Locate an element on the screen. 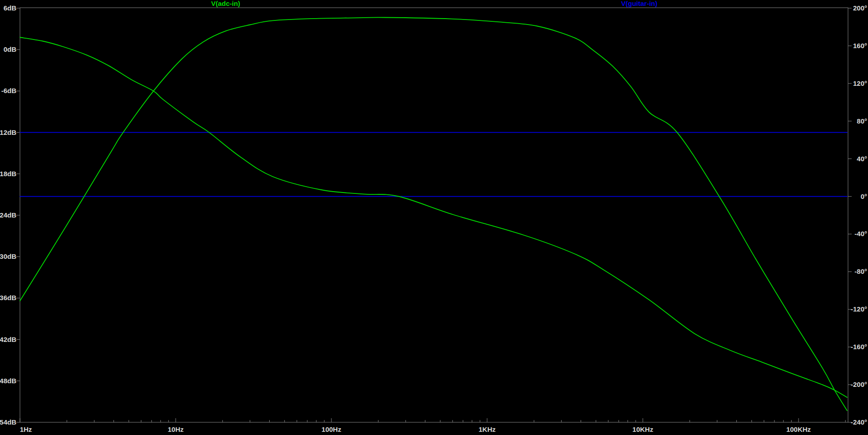  bottom-axis is located at coordinates (434, 429).